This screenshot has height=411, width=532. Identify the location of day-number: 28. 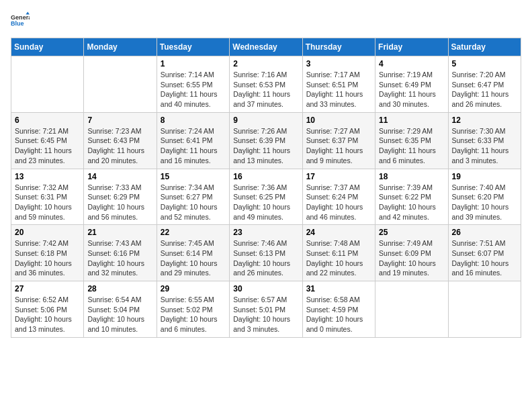
(120, 289).